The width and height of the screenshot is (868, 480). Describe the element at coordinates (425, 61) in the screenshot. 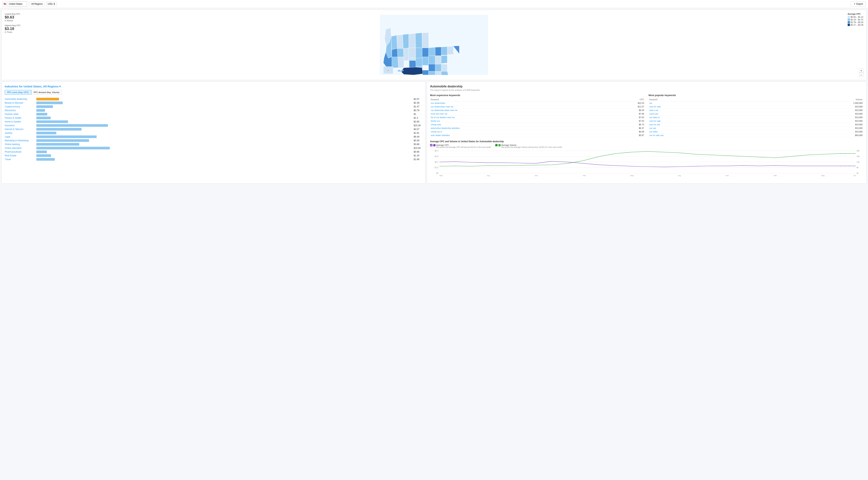

I see `state-il` at that location.